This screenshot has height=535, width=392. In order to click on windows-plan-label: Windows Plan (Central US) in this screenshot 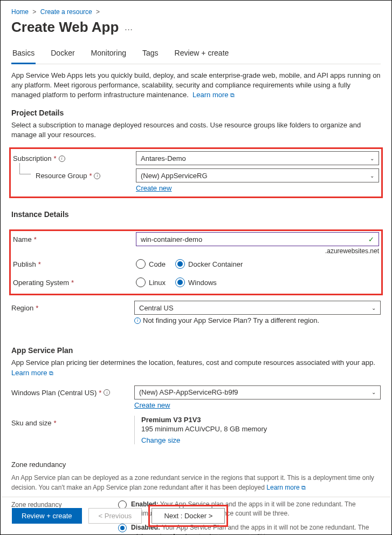, I will do `click(54, 393)`.